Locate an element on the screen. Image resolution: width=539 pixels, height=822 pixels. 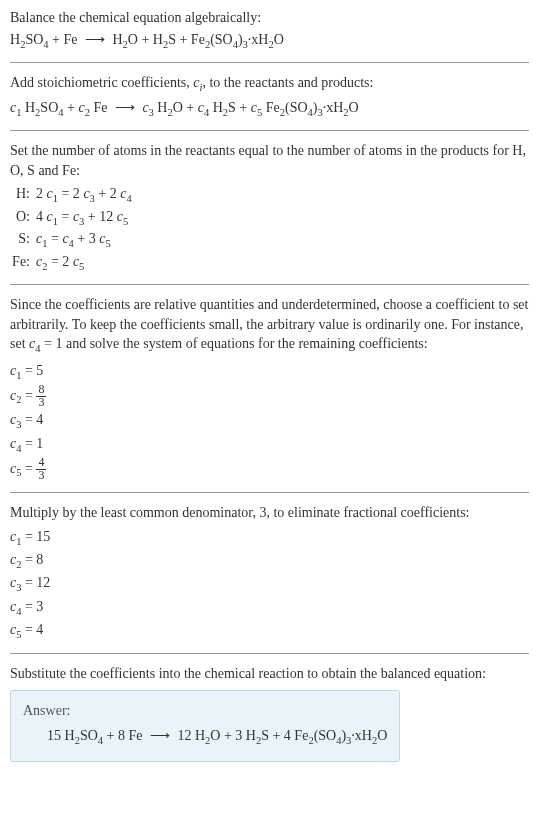
section-balance-intro: Balance the chemical equation algebraica… is located at coordinates (270, 30).